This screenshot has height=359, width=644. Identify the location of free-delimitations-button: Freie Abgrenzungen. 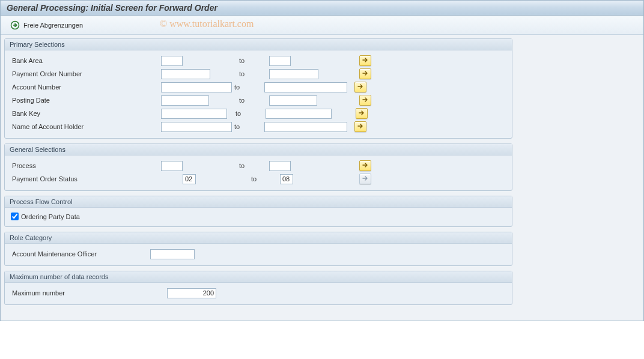
(47, 25).